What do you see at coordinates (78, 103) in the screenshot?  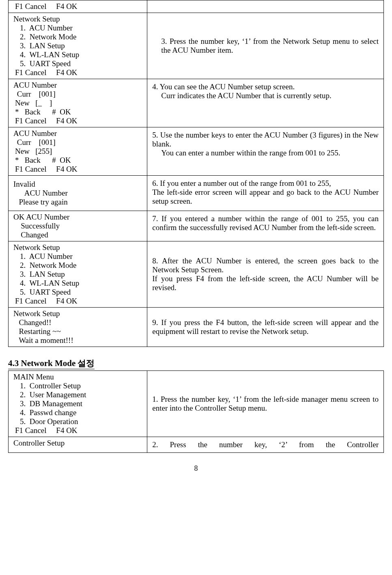 I see `screen-cell: ACU Number Curr [001]New [_ ]* Back # OK…` at bounding box center [78, 103].